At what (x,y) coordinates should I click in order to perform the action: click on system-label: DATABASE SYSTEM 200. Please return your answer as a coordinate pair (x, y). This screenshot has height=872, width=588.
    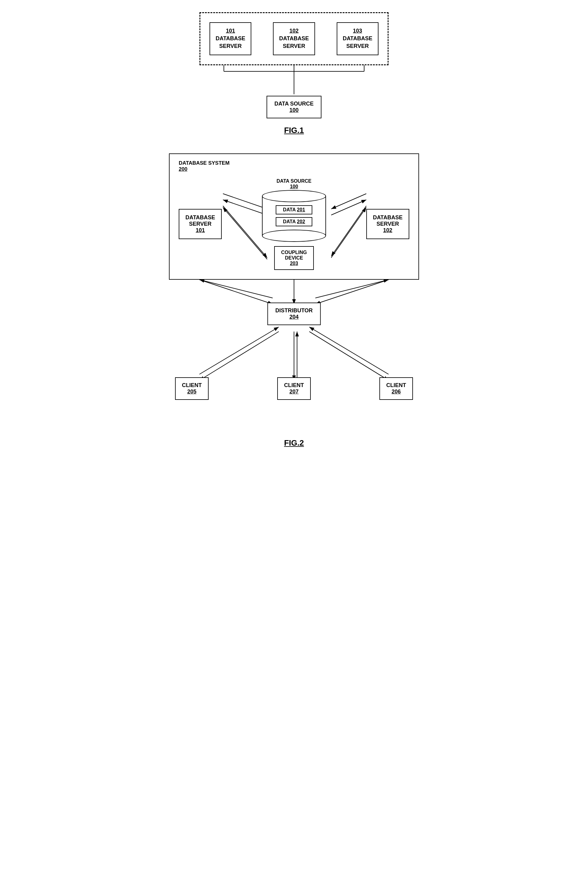
    Looking at the image, I should click on (294, 166).